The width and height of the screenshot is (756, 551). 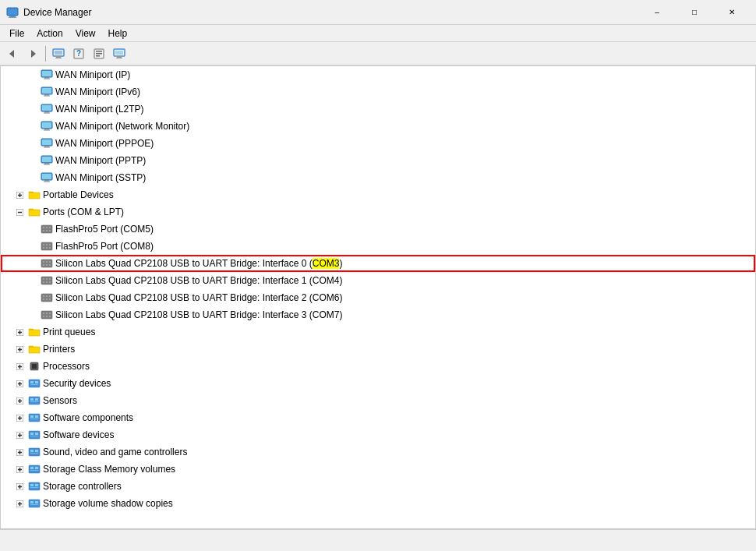 I want to click on title-bar: Device Manager – □ ✕, so click(x=378, y=12).